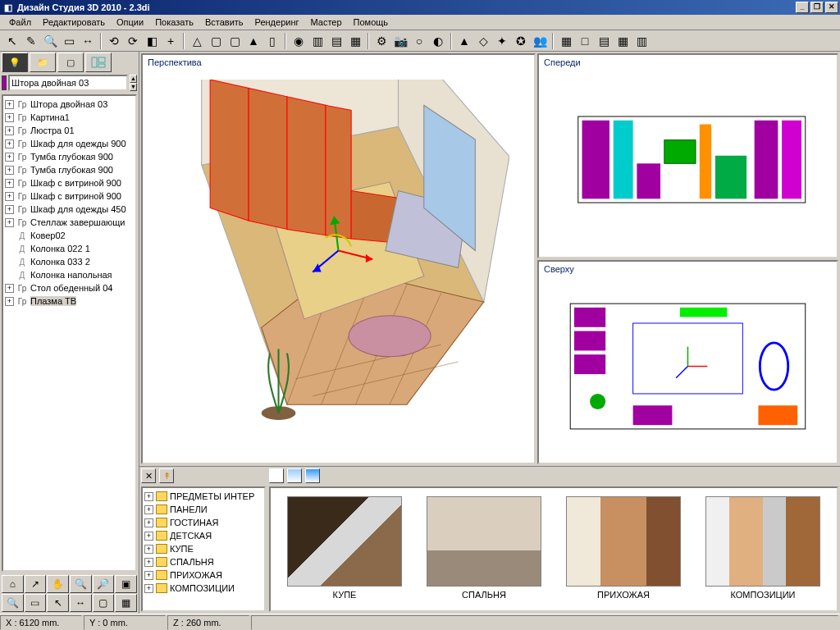  What do you see at coordinates (585, 41) in the screenshot?
I see `toolbar-mag1-icon: □` at bounding box center [585, 41].